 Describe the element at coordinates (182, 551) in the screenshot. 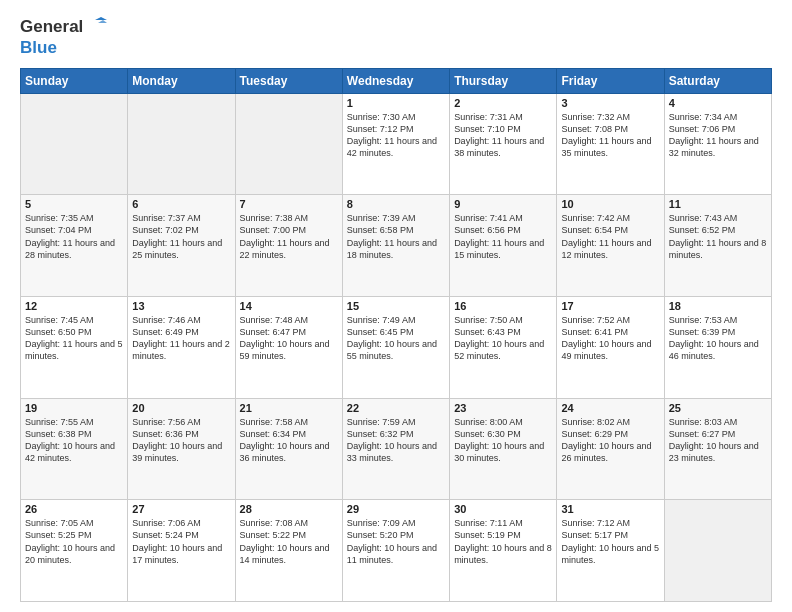

I see `calendar-day-cell: 27Sunrise: 7:06 AM Sunset: 5:24 PM Dayli…` at that location.